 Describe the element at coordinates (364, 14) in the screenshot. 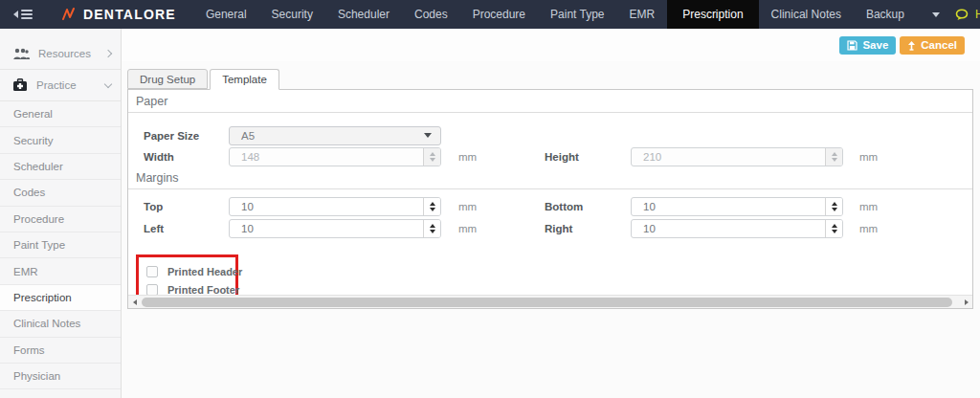

I see `topnav-item-scheduler: Scheduler` at that location.